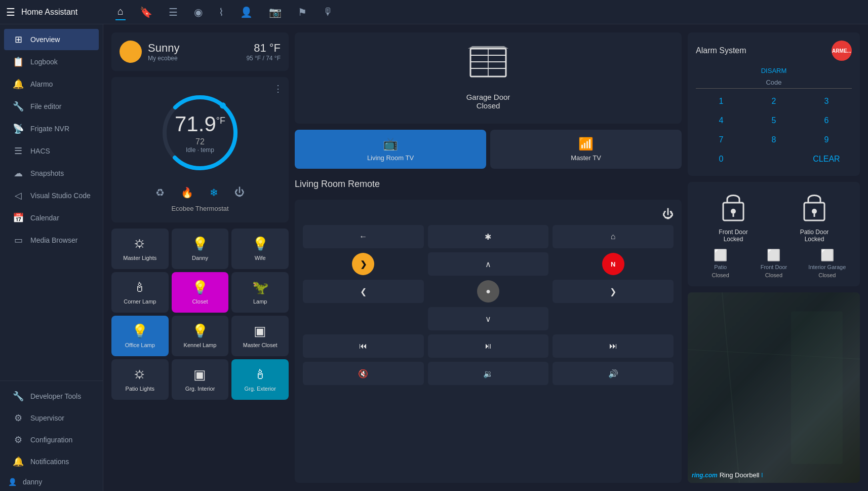  What do you see at coordinates (52, 129) in the screenshot?
I see `sidebar-item-frigate-nvr: 📡 Frigate NVR` at bounding box center [52, 129].